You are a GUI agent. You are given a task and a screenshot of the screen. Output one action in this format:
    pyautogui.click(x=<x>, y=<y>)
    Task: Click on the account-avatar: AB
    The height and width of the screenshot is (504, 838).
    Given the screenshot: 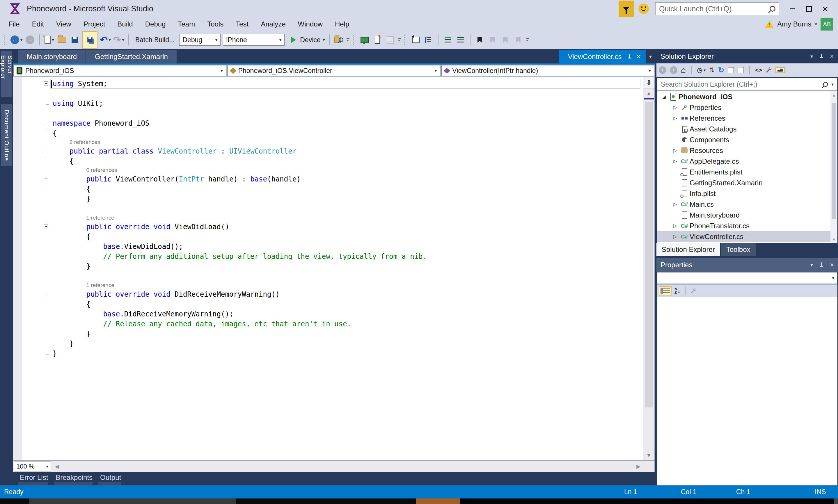 What is the action you would take?
    pyautogui.click(x=827, y=24)
    